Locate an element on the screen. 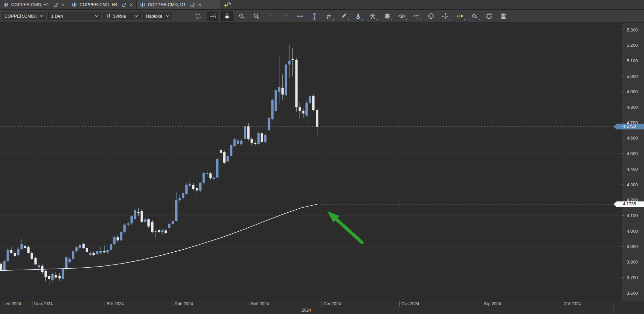 This screenshot has height=314, width=644. undo-button is located at coordinates (271, 16).